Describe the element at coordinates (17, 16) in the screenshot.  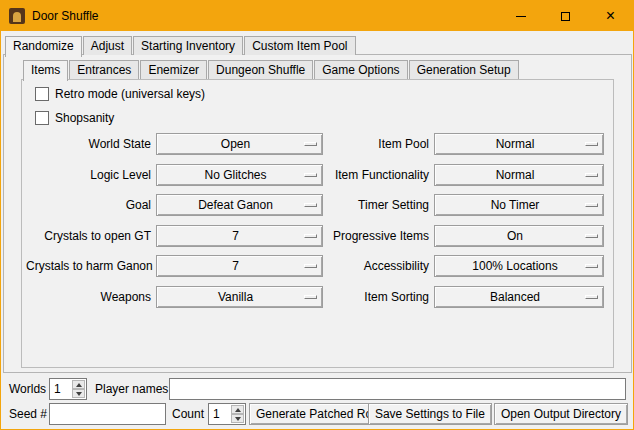
I see `app-icon` at that location.